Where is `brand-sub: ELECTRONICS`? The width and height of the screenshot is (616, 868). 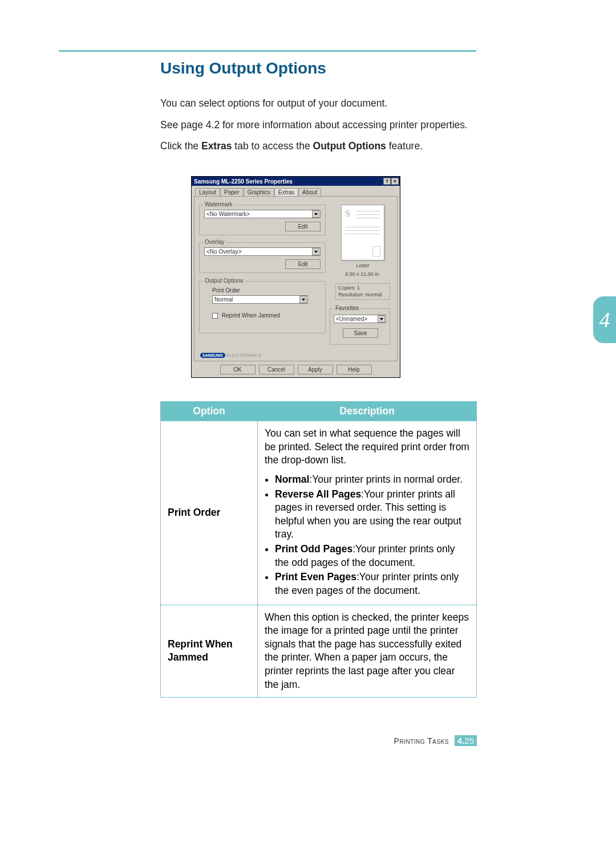
brand-sub: ELECTRONICS is located at coordinates (244, 356).